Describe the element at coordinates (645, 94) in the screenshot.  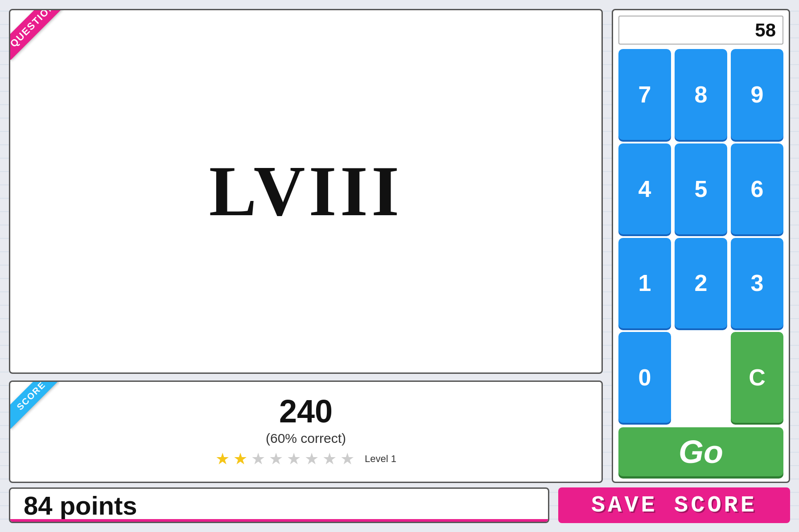
I see `calc-btn-7: 7` at that location.